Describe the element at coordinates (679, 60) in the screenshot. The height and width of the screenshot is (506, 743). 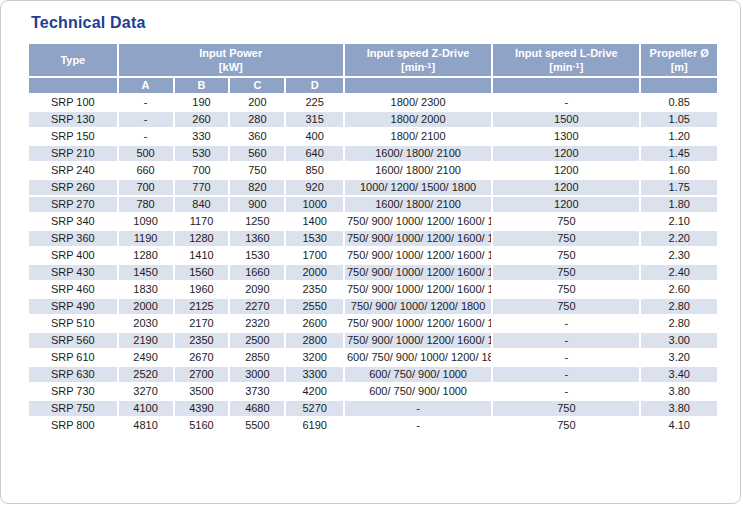
I see `col-header-propeller: Propeller Ø [m]` at that location.